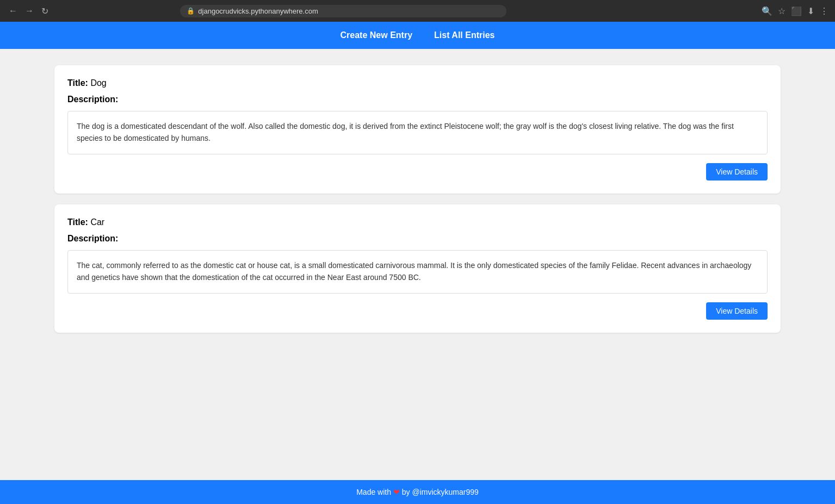 The width and height of the screenshot is (835, 504). What do you see at coordinates (78, 83) in the screenshot?
I see `title-label-1: Title:` at bounding box center [78, 83].